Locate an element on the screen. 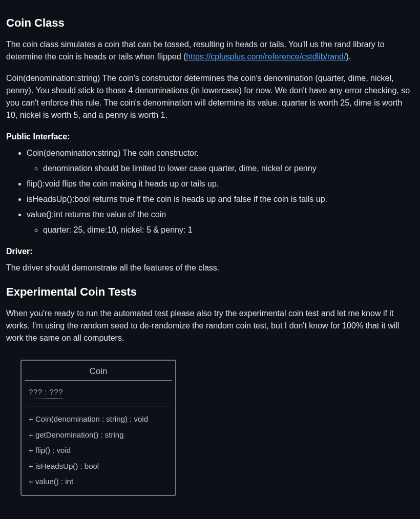 The image size is (420, 519). uml-method: + flip() : void is located at coordinates (98, 451).